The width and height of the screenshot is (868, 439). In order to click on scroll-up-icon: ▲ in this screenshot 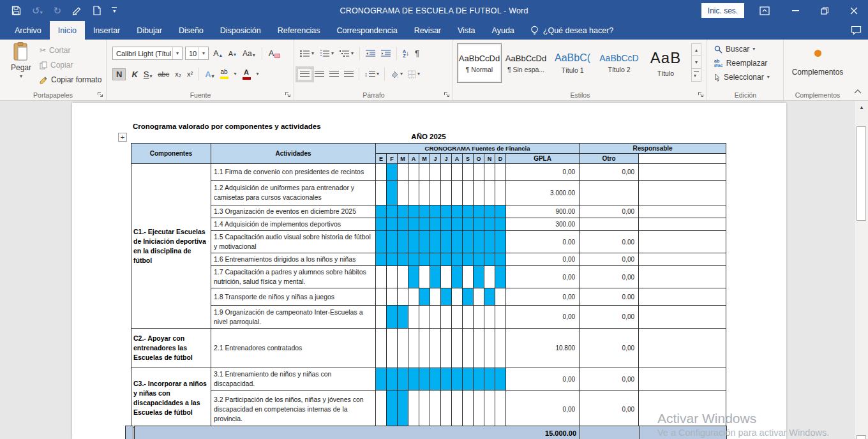, I will do `click(862, 107)`.